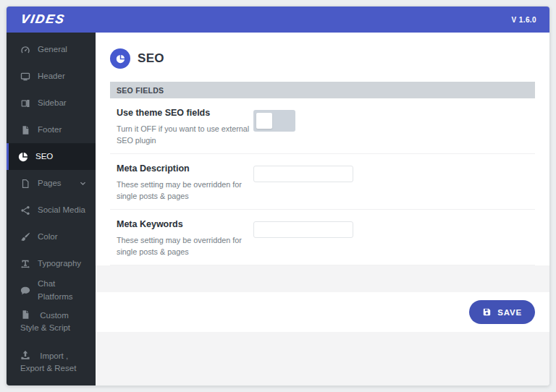  I want to click on field-label: Meta Keywords, so click(185, 224).